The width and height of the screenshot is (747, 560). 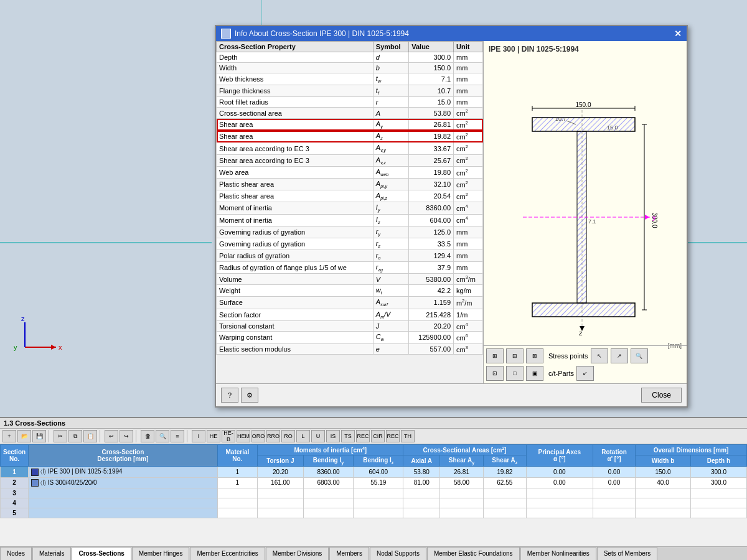 What do you see at coordinates (559, 472) in the screenshot?
I see `row-alpha: 0.00` at bounding box center [559, 472].